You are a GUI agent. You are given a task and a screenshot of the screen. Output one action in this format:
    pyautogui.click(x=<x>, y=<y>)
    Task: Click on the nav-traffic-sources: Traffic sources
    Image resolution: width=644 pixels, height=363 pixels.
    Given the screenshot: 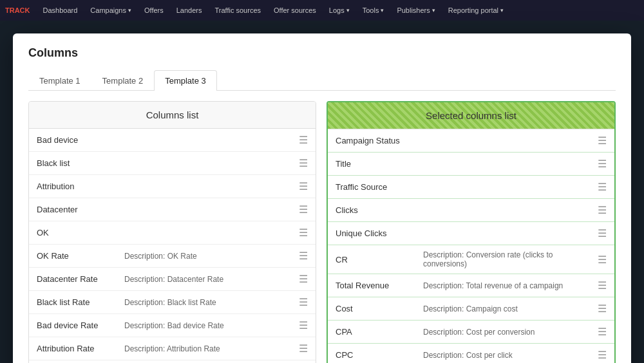 What is the action you would take?
    pyautogui.click(x=238, y=10)
    